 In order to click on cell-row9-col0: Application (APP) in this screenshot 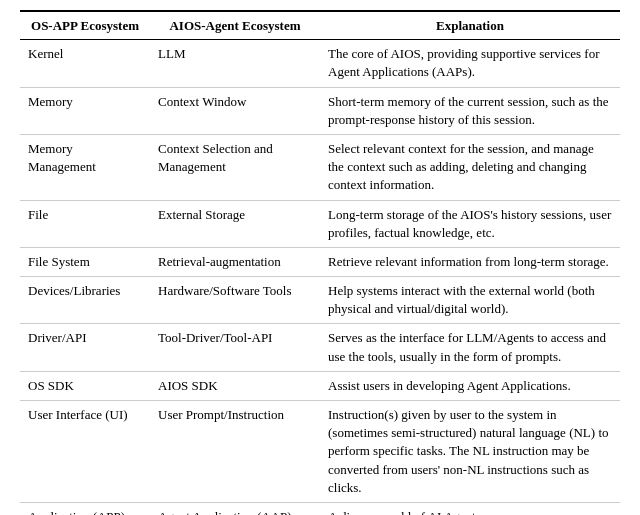, I will do `click(85, 508)`.